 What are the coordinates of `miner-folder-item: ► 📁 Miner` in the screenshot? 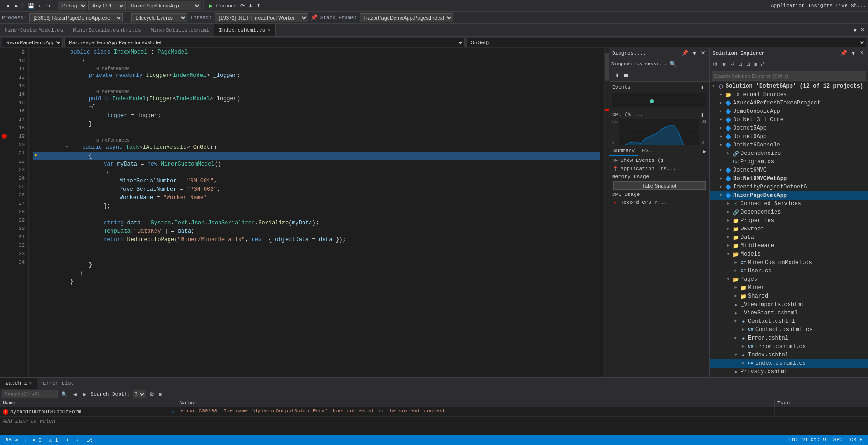 It's located at (789, 288).